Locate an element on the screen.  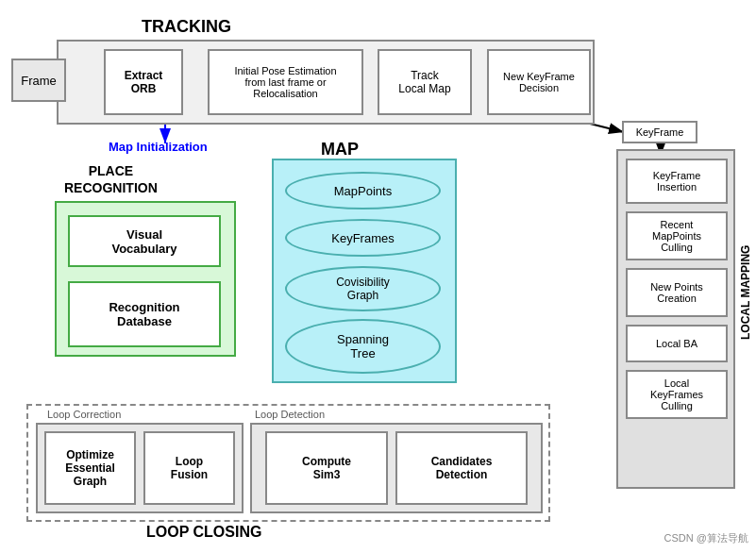
loop-closing-label: LOOP CLOSING is located at coordinates (204, 532).